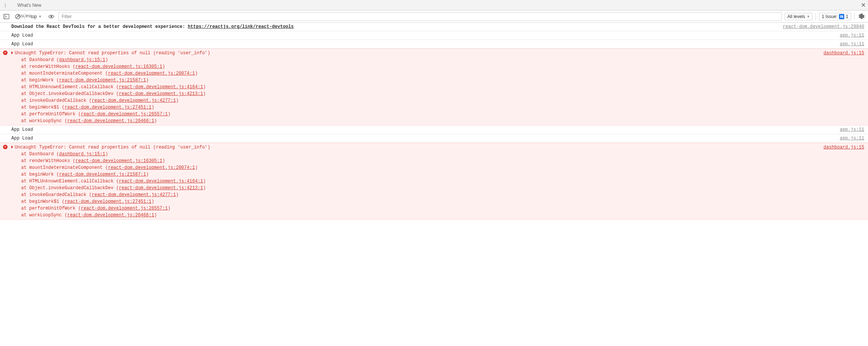 The width and height of the screenshot is (868, 346). What do you see at coordinates (18, 17) in the screenshot?
I see `clear-console-button` at bounding box center [18, 17].